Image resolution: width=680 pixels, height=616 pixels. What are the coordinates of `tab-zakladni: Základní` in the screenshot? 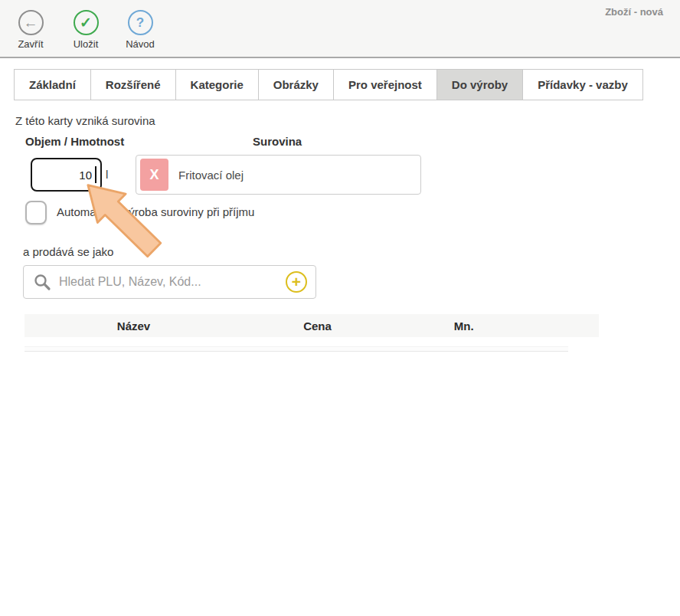 It's located at (52, 84).